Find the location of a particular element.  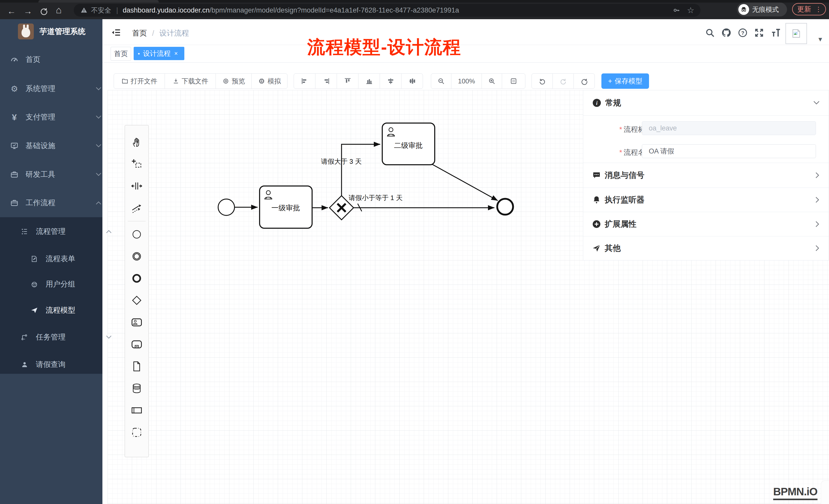

sidebar-item-system: ⚙ 系统管理 is located at coordinates (56, 89).